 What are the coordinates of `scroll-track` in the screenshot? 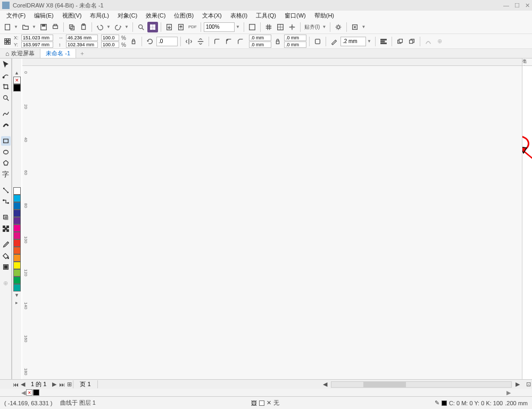 It's located at (421, 385).